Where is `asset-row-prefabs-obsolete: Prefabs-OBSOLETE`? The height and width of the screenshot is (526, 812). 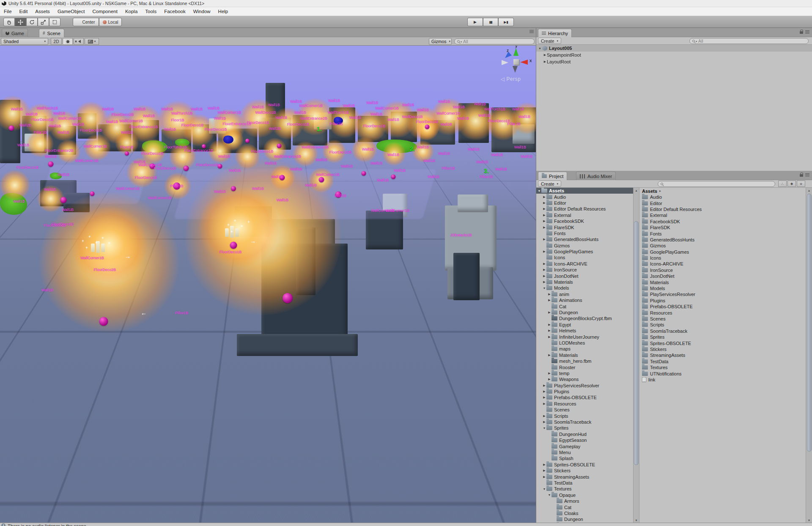
asset-row-prefabs-obsolete: Prefabs-OBSOLETE is located at coordinates (722, 307).